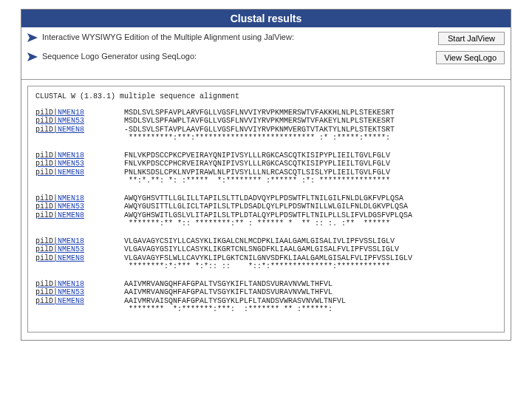 Image resolution: width=532 pixels, height=399 pixels. I want to click on alignment-row: pilD|NMEN18MSDLSVLSPFAVPLARVFGLLVGSFLNVV…, so click(266, 113).